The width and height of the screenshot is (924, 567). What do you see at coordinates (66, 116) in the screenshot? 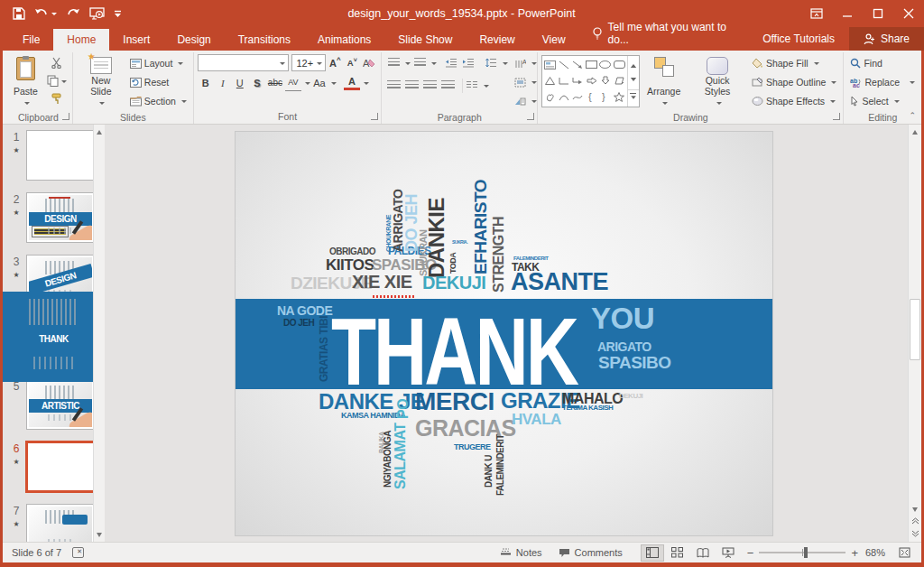
I see `clipboard-dialog-launcher` at bounding box center [66, 116].